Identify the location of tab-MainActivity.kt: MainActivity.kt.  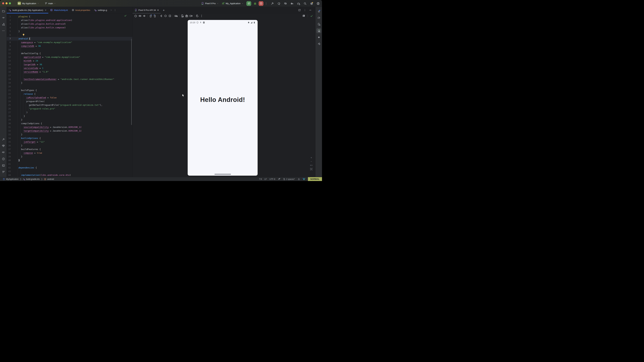
(59, 10).